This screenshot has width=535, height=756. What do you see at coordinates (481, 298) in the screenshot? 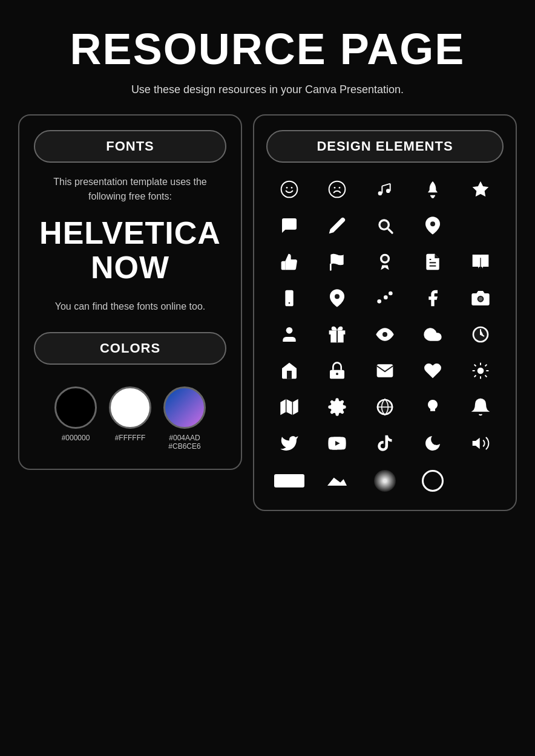
I see `icon-camera` at bounding box center [481, 298].